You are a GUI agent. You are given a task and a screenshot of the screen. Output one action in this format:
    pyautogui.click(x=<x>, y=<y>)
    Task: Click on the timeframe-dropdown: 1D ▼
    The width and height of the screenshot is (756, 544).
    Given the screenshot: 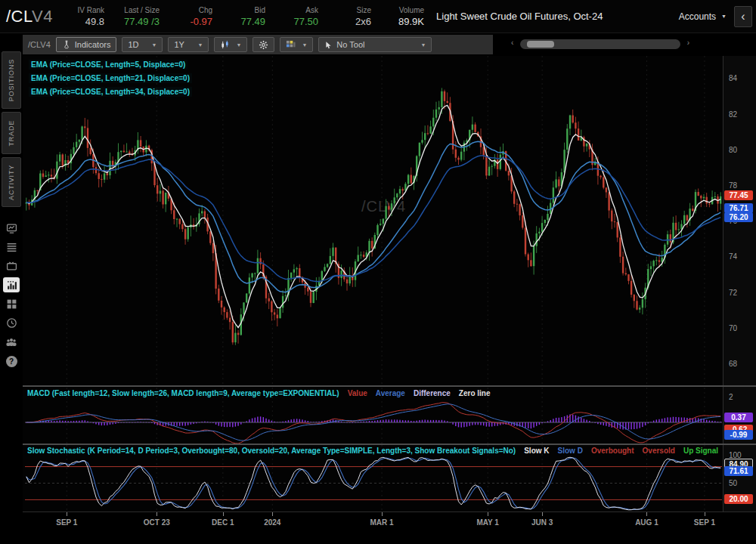 What is the action you would take?
    pyautogui.click(x=142, y=45)
    